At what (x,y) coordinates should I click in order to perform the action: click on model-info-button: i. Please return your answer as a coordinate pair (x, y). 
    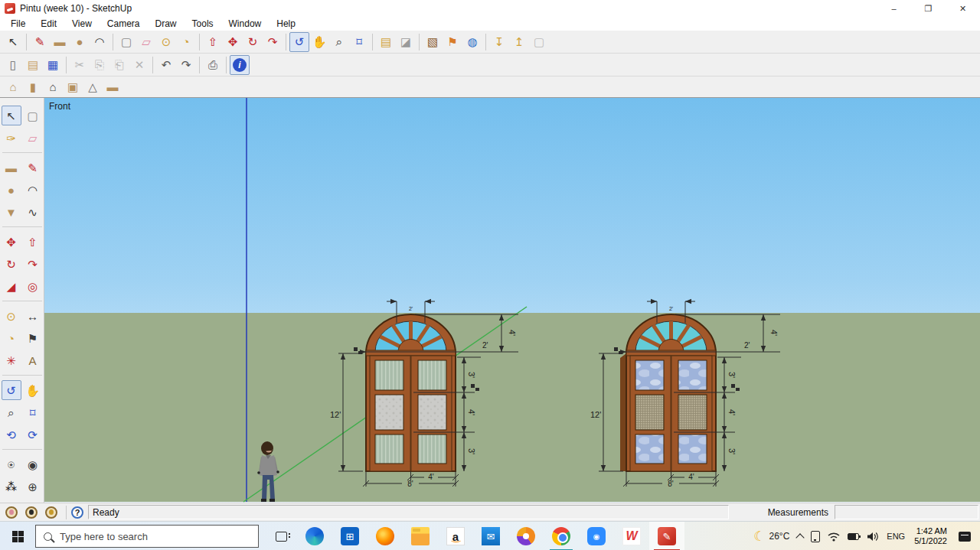
    Looking at the image, I should click on (240, 65).